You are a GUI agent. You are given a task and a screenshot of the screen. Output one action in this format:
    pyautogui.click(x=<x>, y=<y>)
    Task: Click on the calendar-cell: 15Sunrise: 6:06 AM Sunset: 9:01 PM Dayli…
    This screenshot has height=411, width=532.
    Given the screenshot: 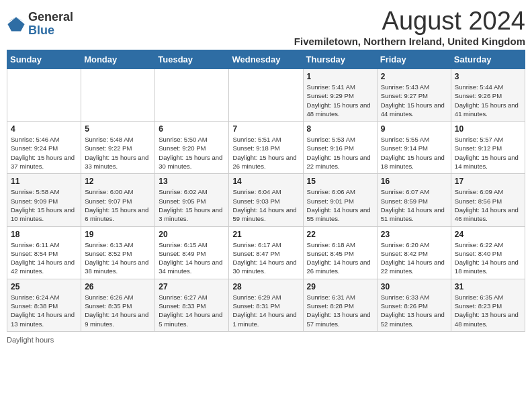 What is the action you would take?
    pyautogui.click(x=340, y=200)
    